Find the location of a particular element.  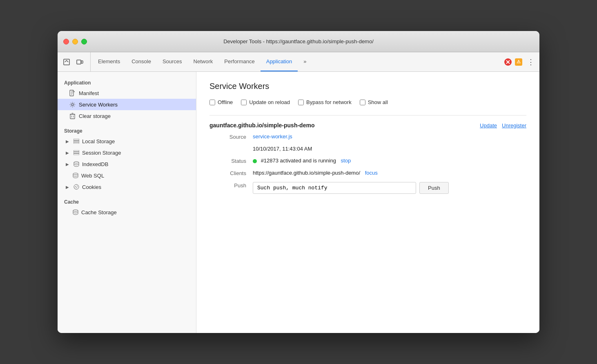

trash-icon is located at coordinates (72, 116).